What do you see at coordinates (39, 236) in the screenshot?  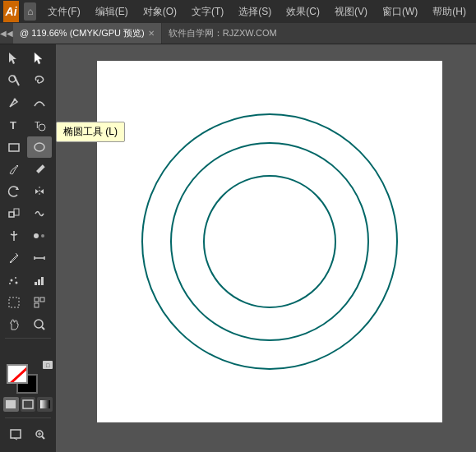 I see `blend-tool` at bounding box center [39, 236].